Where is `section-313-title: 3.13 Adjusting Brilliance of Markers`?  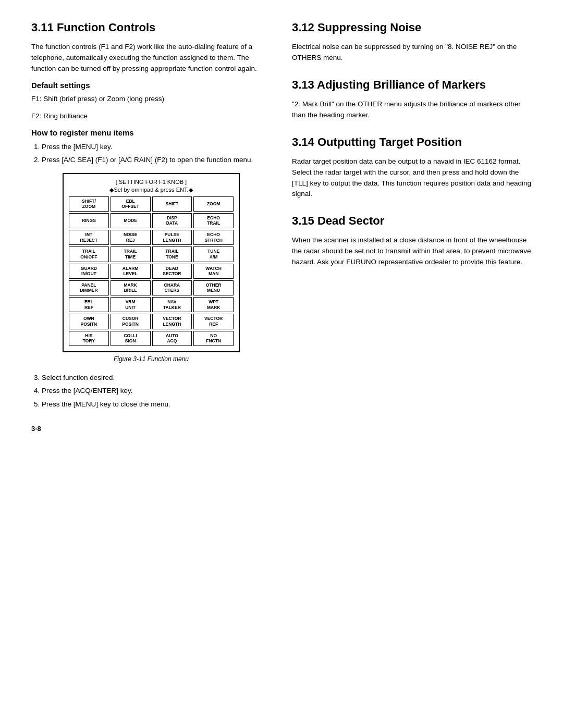
section-313-title: 3.13 Adjusting Brilliance of Markers is located at coordinates (412, 85).